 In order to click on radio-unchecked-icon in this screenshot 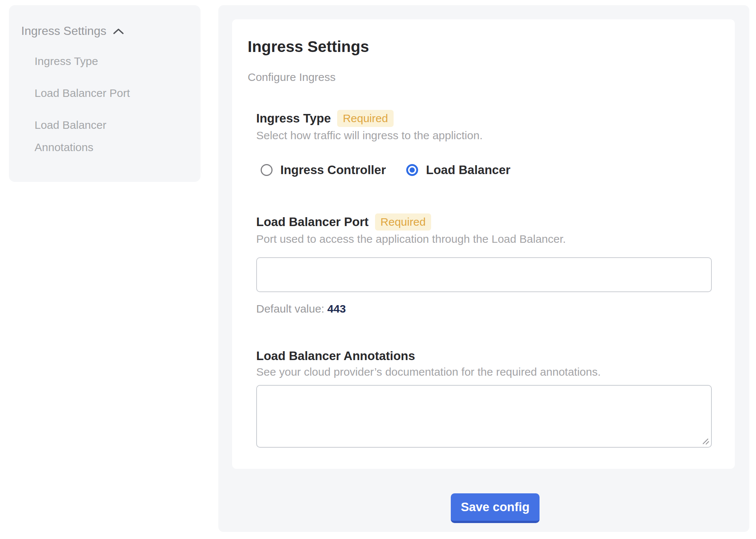, I will do `click(267, 170)`.